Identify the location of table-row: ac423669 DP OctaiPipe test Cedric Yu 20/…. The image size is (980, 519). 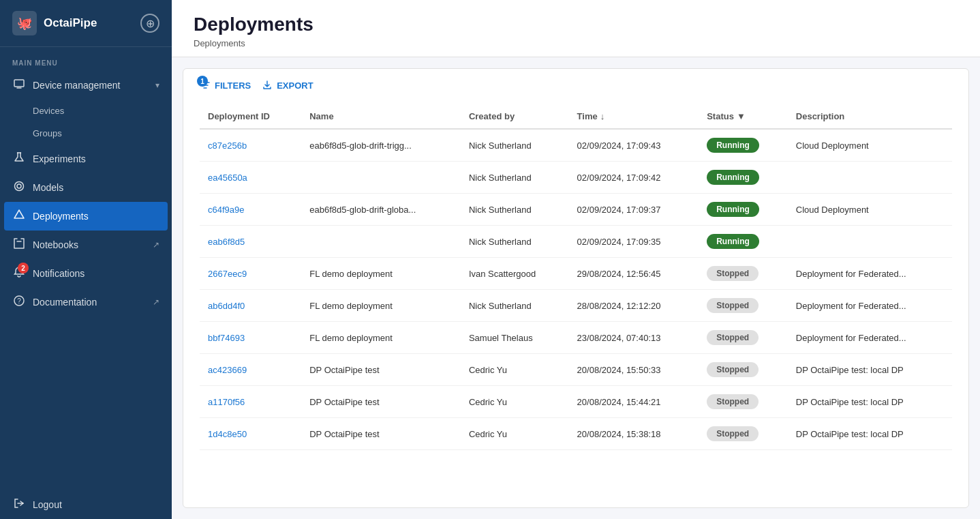
(576, 370).